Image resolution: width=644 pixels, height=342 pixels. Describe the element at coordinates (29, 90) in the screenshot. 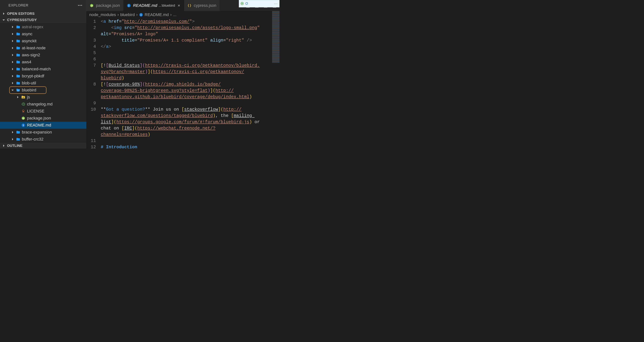

I see `tree-item-label: bluebird` at that location.